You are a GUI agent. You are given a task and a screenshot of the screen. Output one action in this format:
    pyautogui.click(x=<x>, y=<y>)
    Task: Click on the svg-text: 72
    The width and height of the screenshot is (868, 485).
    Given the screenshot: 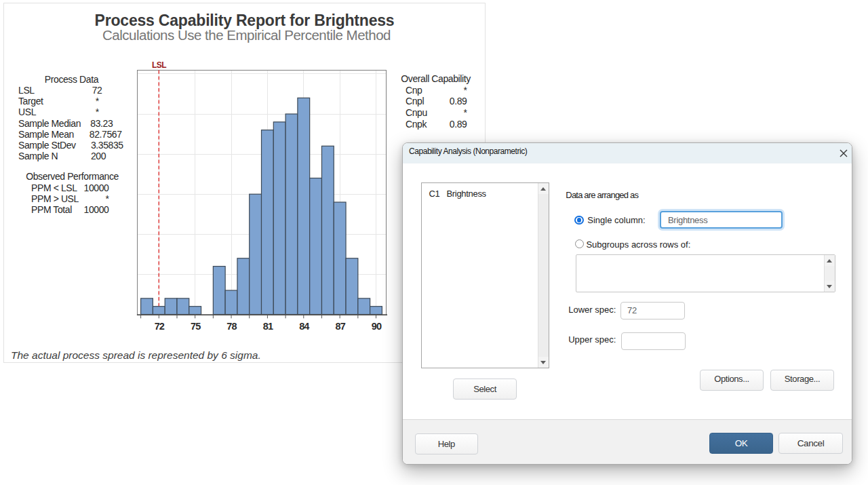 What is the action you would take?
    pyautogui.click(x=160, y=326)
    